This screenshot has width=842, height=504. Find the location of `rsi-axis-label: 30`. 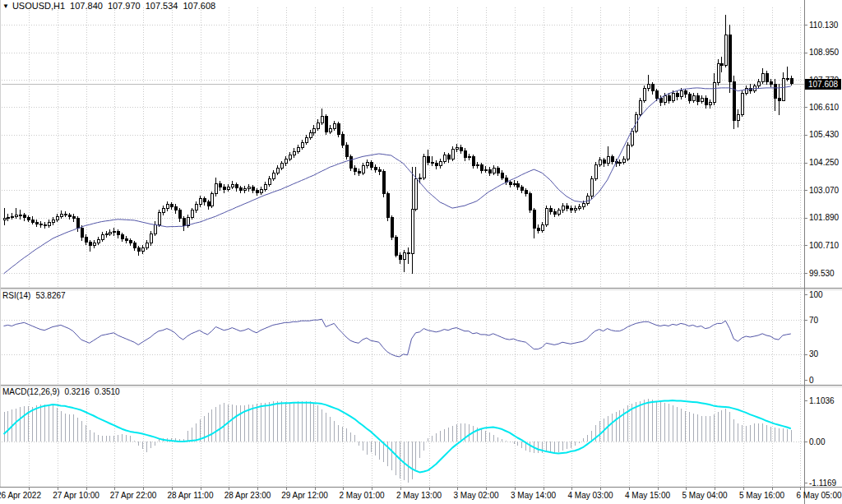

rsi-axis-label: 30 is located at coordinates (814, 354).